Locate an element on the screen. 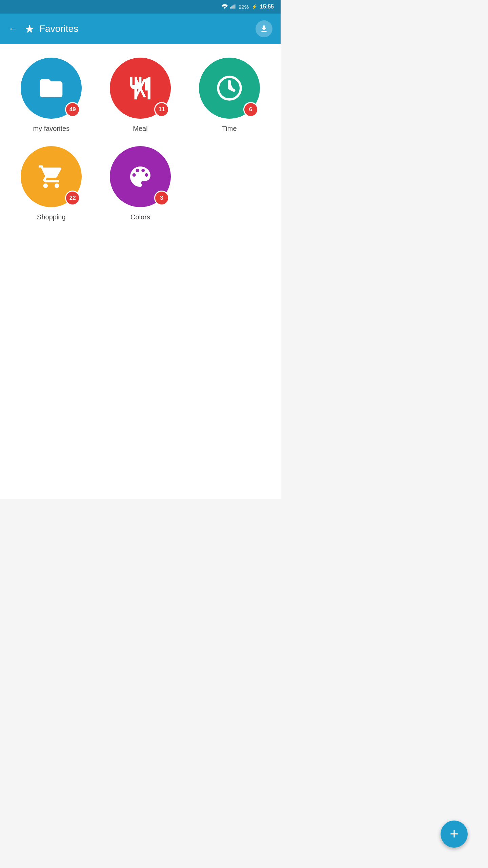 The height and width of the screenshot is (868, 488). toolbar-title-area: ★ Favorites is located at coordinates (52, 29).